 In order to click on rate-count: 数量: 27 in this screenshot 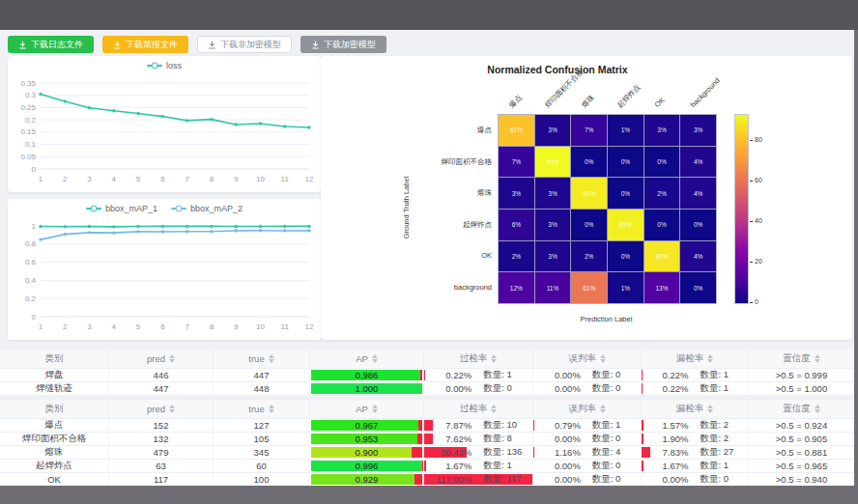, I will do `click(718, 452)`.